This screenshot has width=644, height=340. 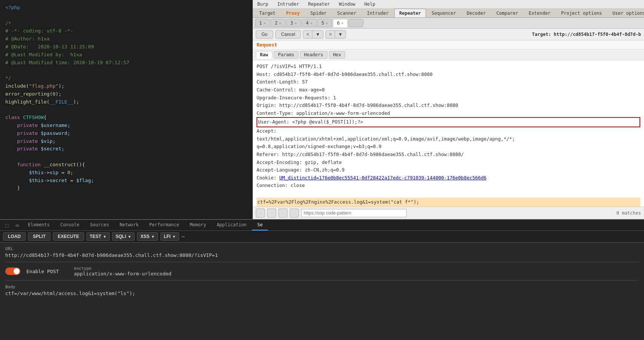 I want to click on cookie-value: UM_distinctid=176e0b8ec55541-0df28422a17…, so click(x=383, y=178).